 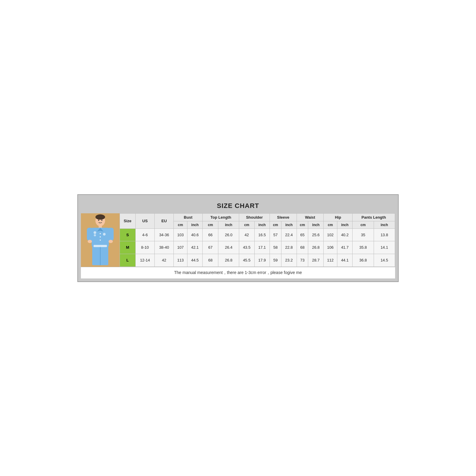 I want to click on waist-cm-header: cm, so click(x=302, y=225).